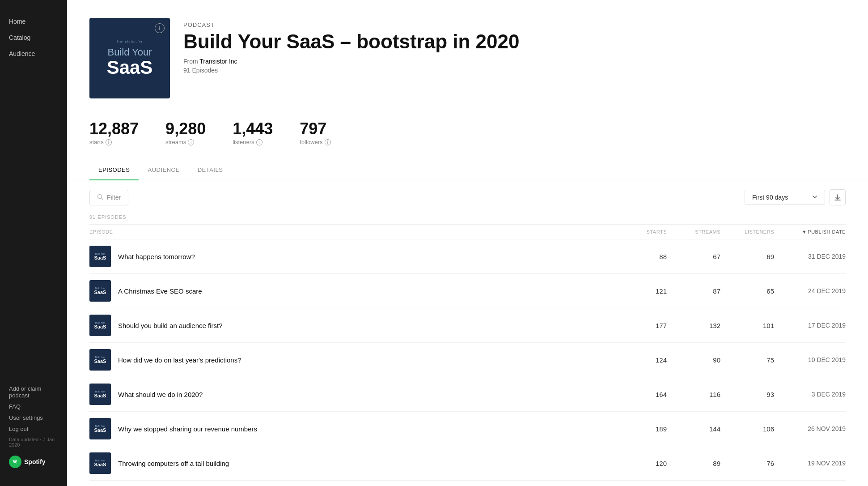 Image resolution: width=868 pixels, height=486 pixels. What do you see at coordinates (795, 197) in the screenshot?
I see `toolbar-right: First 90 days` at bounding box center [795, 197].